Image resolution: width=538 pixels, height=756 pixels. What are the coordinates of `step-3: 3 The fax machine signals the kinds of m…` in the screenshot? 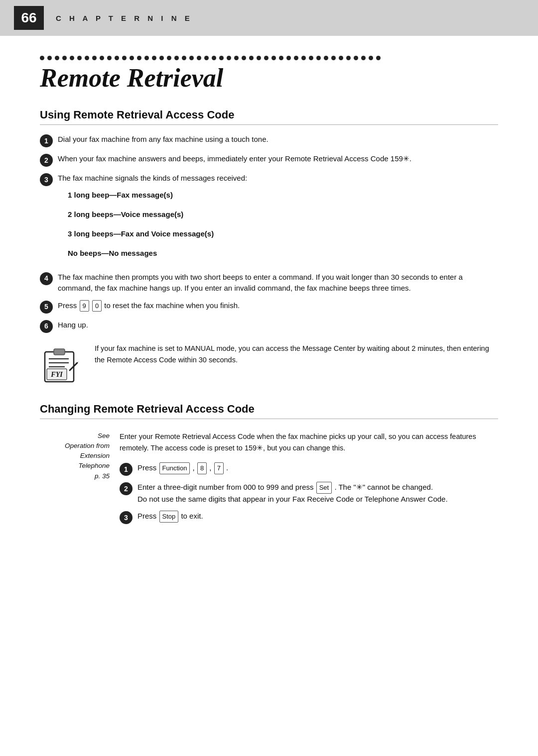 It's located at (269, 219).